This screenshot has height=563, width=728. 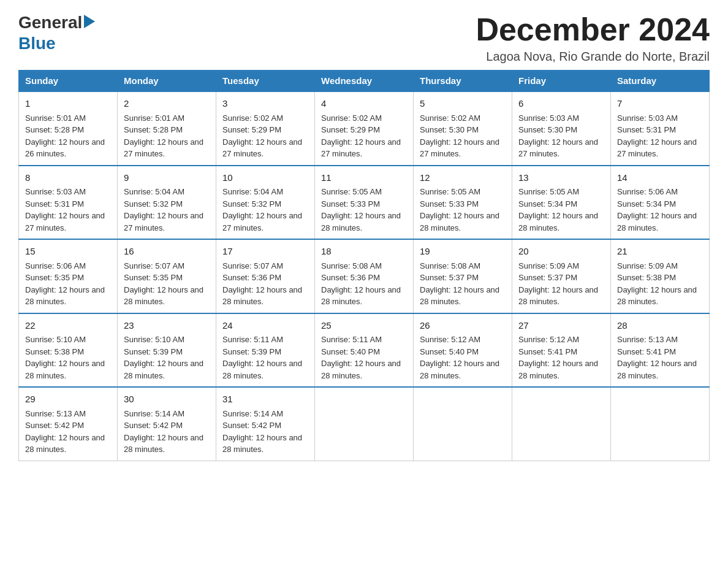 I want to click on table-row: 5 Sunrise: 5:02 AM Sunset: 5:30 PM Dayli…, so click(x=463, y=129).